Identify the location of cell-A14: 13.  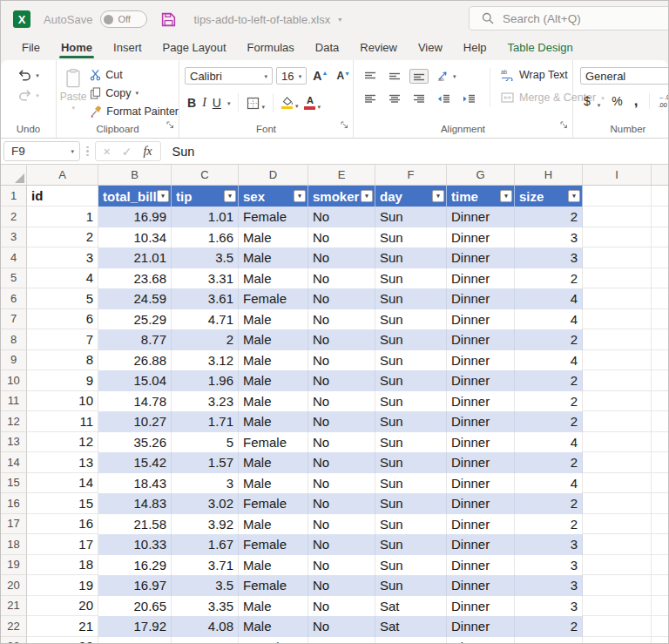
(63, 463).